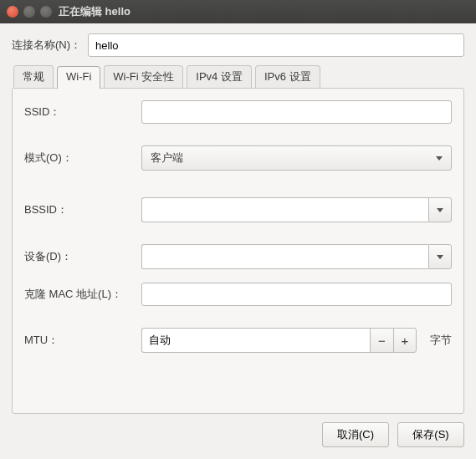 The image size is (476, 459). Describe the element at coordinates (276, 45) in the screenshot. I see `connection-name-input` at that location.